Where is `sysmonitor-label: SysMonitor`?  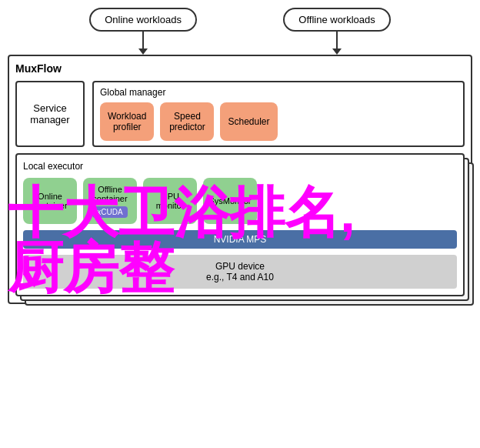 sysmonitor-label: SysMonitor is located at coordinates (229, 201).